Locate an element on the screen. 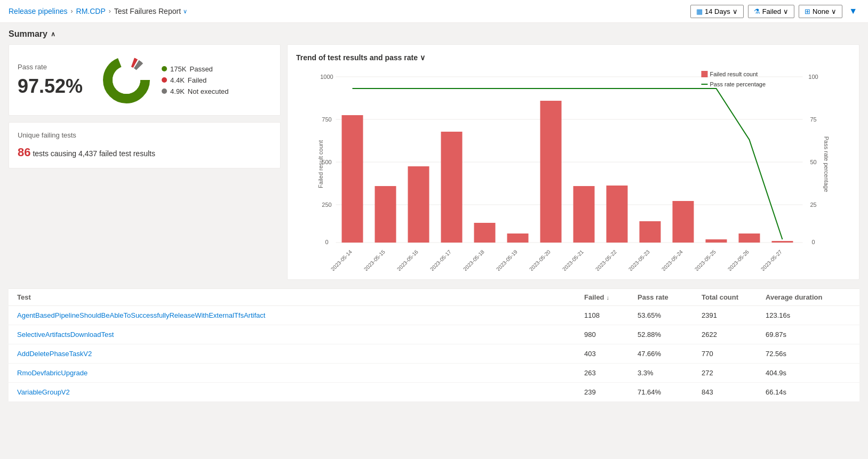  table-row: AgentBasedPipelineShouldBeAbleToSuccessf… is located at coordinates (434, 316).